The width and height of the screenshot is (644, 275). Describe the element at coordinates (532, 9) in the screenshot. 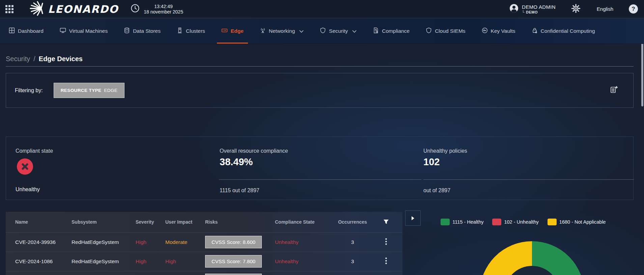

I see `user-menu: DEMO ADMIN └ DEMO` at that location.